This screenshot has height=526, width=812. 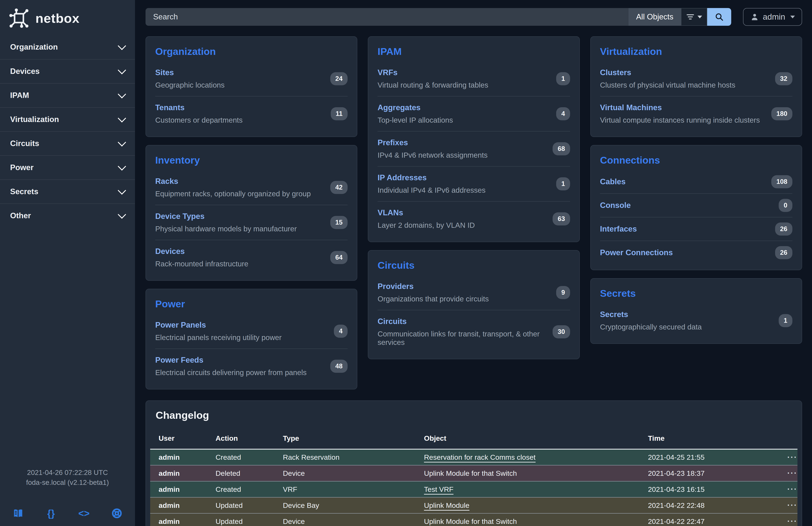 What do you see at coordinates (698, 489) in the screenshot?
I see `changelog-time: 2021-04-23 16:15` at bounding box center [698, 489].